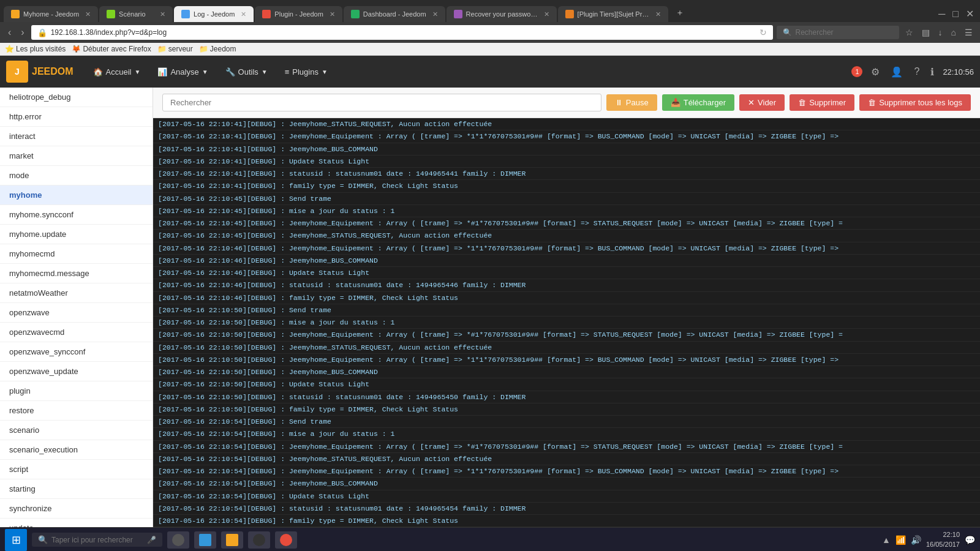 The image size is (980, 551). What do you see at coordinates (900, 540) in the screenshot?
I see `taskbar-network-icon: 📶` at bounding box center [900, 540].